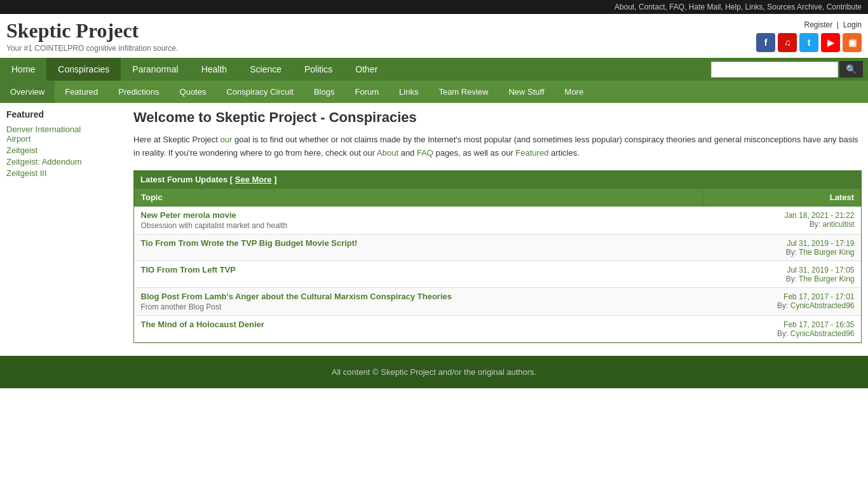  What do you see at coordinates (419, 220) in the screenshot?
I see `topic-cell: New Peter merola movie Obsession with ca…` at bounding box center [419, 220].